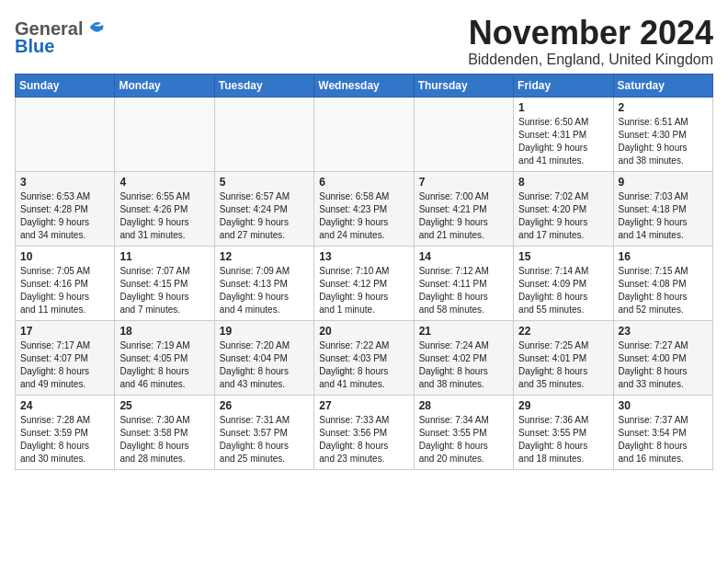 Image resolution: width=728 pixels, height=563 pixels. I want to click on day-number: 23, so click(664, 331).